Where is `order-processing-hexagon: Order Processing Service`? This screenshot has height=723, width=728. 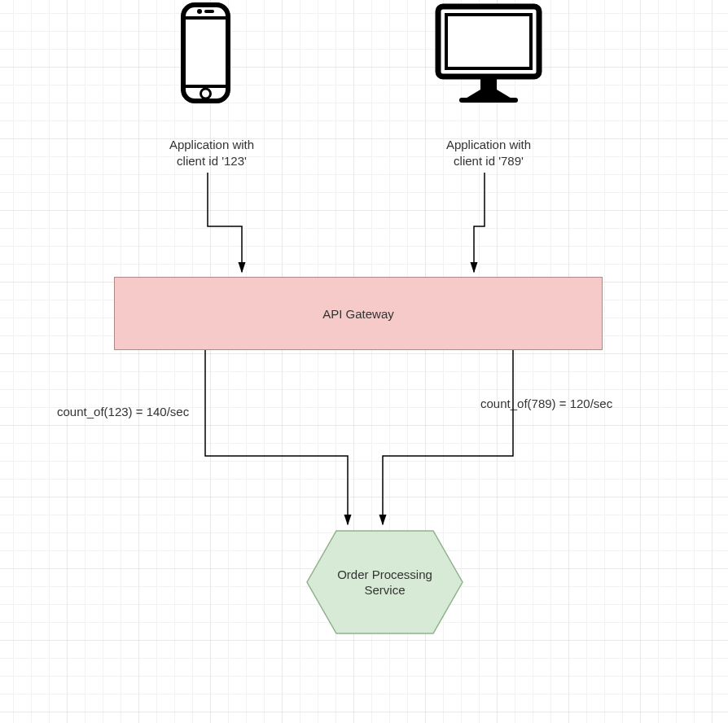 order-processing-hexagon: Order Processing Service is located at coordinates (384, 582).